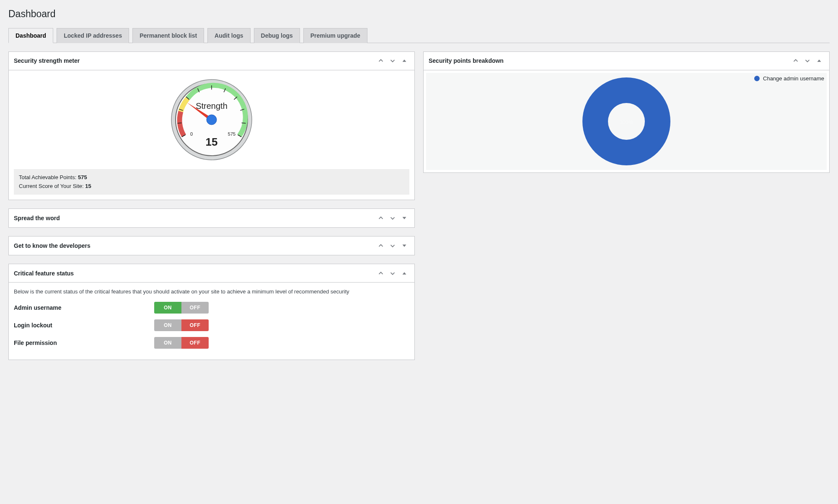  I want to click on current-score-label: Current Score of Your Site:, so click(52, 186).